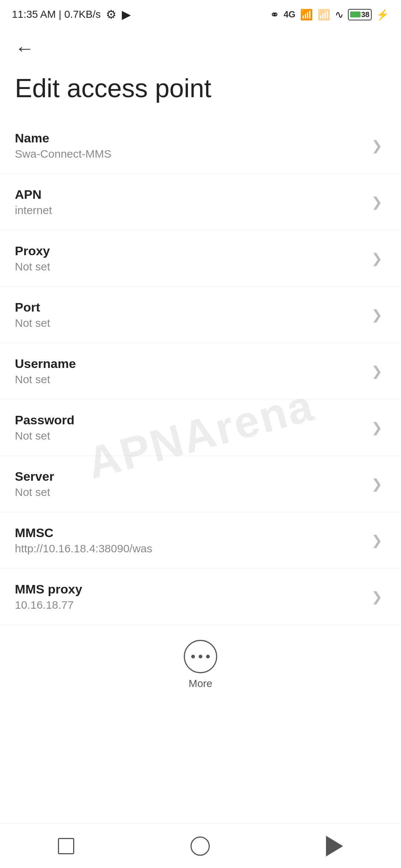 The height and width of the screenshot is (868, 401). Describe the element at coordinates (189, 589) in the screenshot. I see `settings-item-label: MMS proxy` at that location.